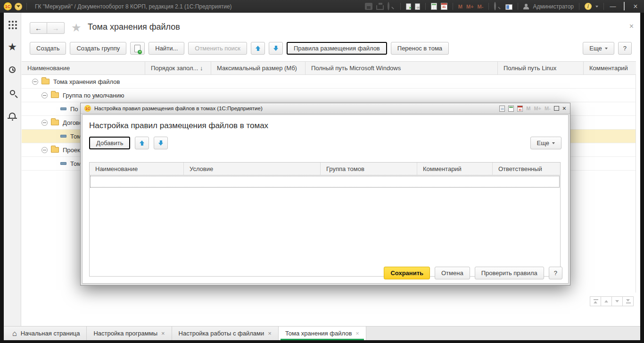 This screenshot has width=644, height=343. What do you see at coordinates (276, 48) in the screenshot?
I see `arrow-down-icon` at bounding box center [276, 48].